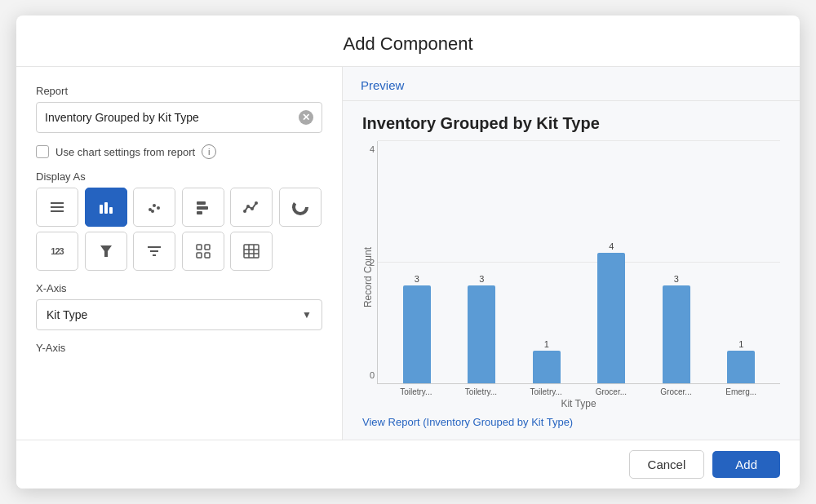 The width and height of the screenshot is (816, 504). What do you see at coordinates (180, 351) in the screenshot?
I see `yaxis-section: Y-Axis` at bounding box center [180, 351].